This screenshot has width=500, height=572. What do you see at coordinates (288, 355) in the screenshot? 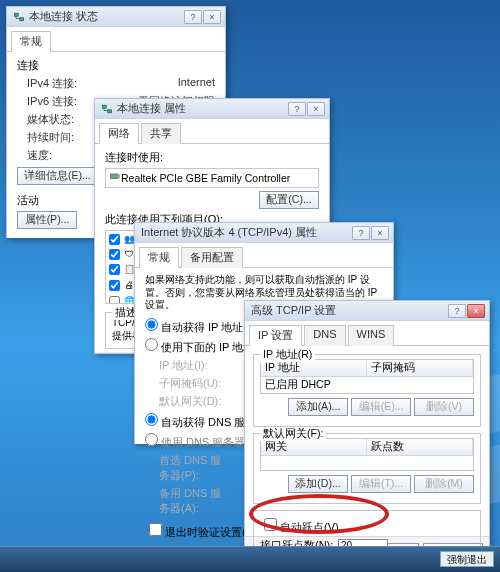
I see `ip-group-label: IP 地址(R)` at bounding box center [288, 355].